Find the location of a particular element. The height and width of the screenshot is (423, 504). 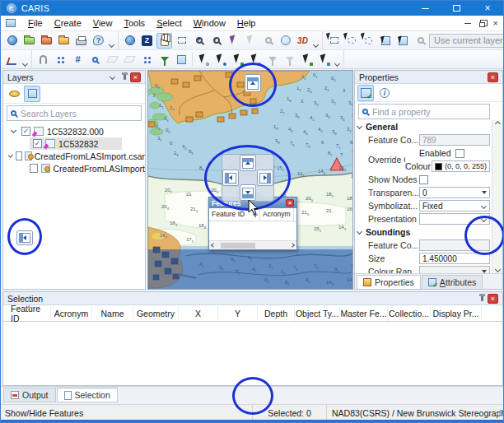

column-header: Y is located at coordinates (238, 314).